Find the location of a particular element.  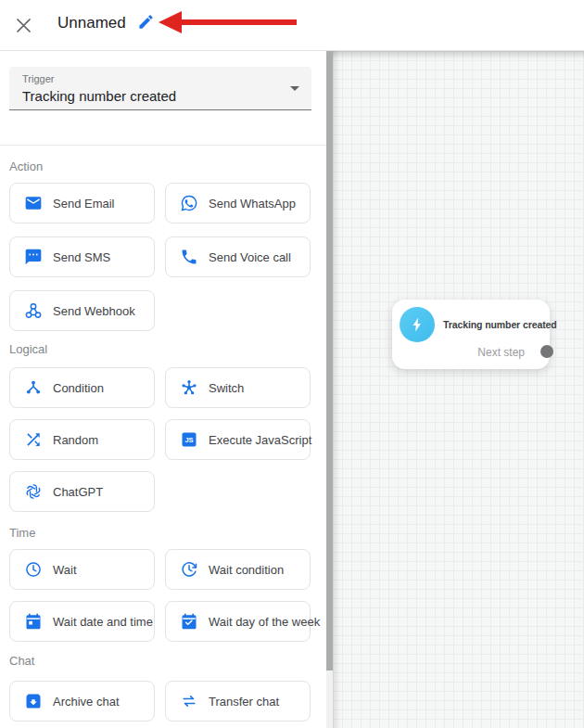

next-step-label: Next step is located at coordinates (501, 352).